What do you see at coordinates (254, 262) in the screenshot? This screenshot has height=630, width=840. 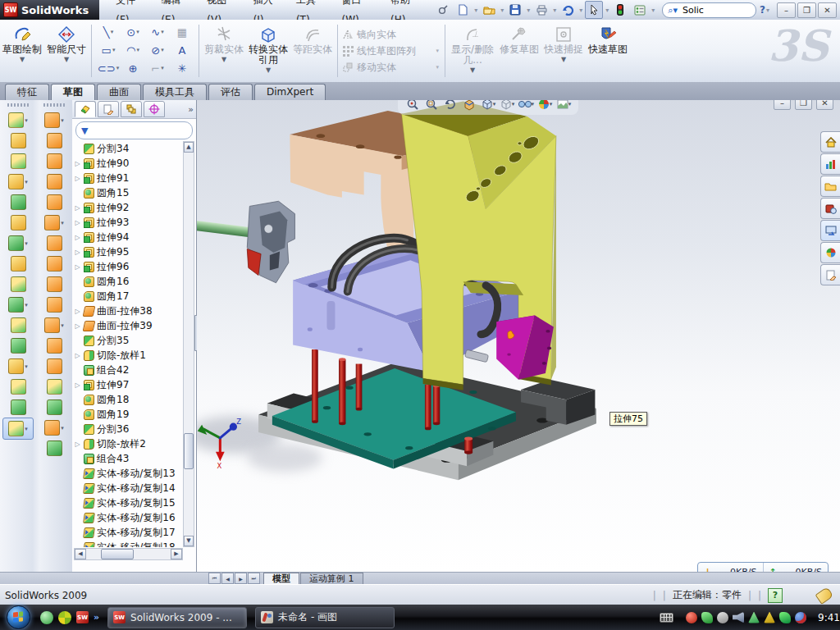 I see `red-latch` at bounding box center [254, 262].